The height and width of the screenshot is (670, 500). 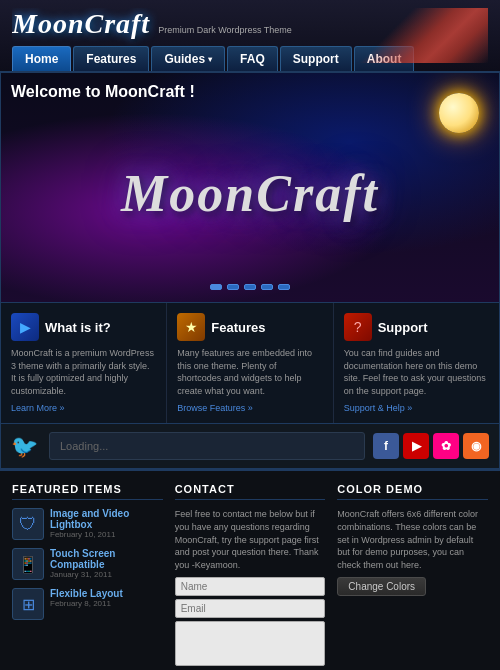 I want to click on shield-icon: 🛡, so click(x=28, y=524).